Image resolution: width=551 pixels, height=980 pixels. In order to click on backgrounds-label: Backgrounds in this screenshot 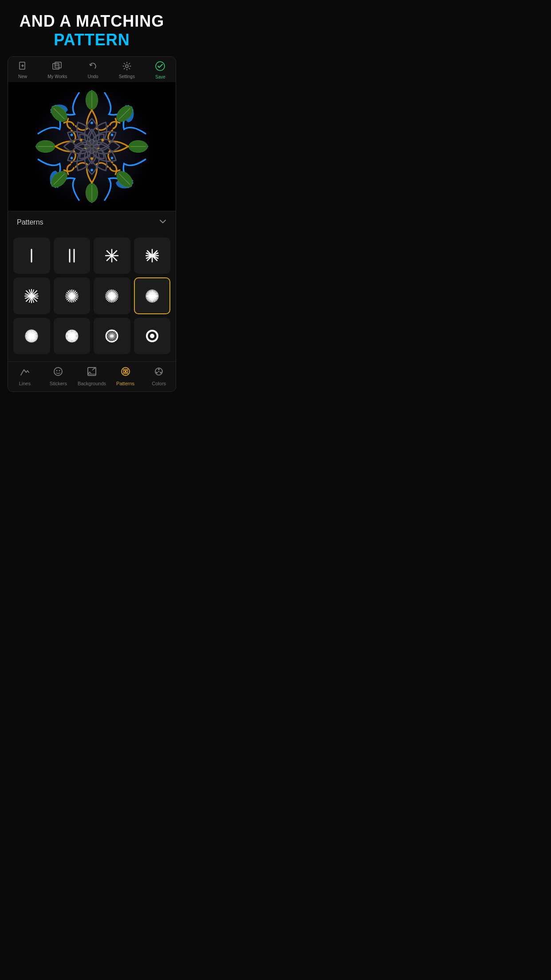, I will do `click(92, 383)`.